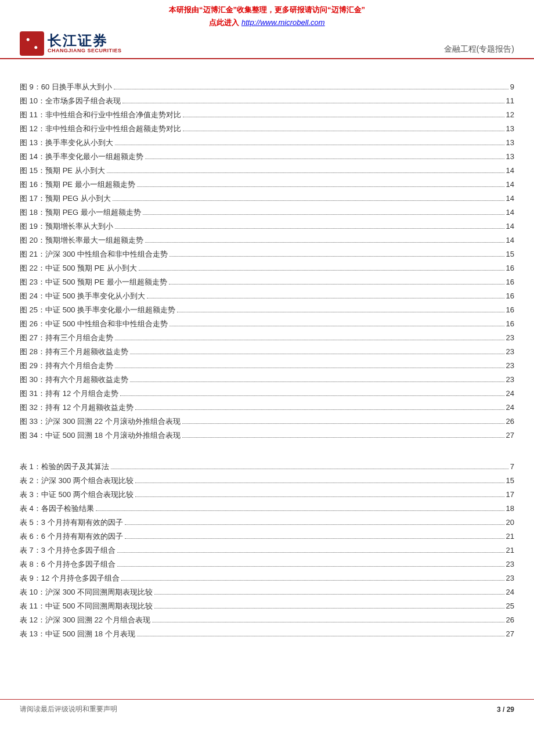 This screenshot has height=756, width=534. What do you see at coordinates (267, 467) in the screenshot?
I see `toc-entry: 表 1：检验的因子及其算法7` at bounding box center [267, 467].